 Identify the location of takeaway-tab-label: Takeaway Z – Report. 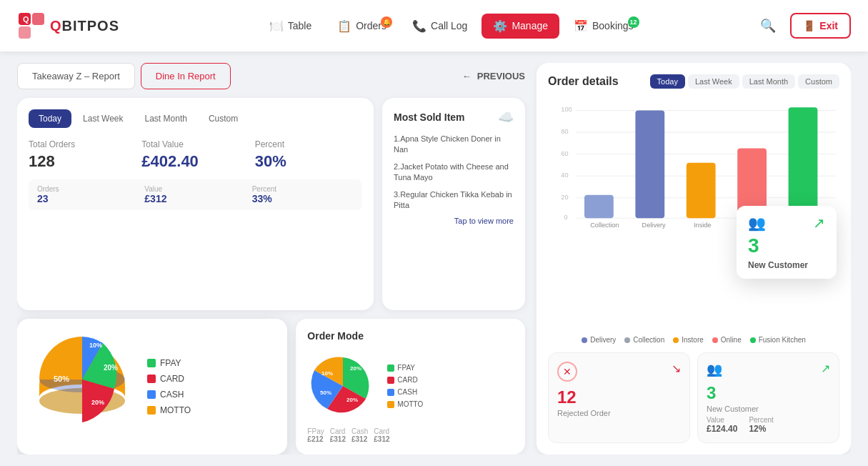
(76, 76).